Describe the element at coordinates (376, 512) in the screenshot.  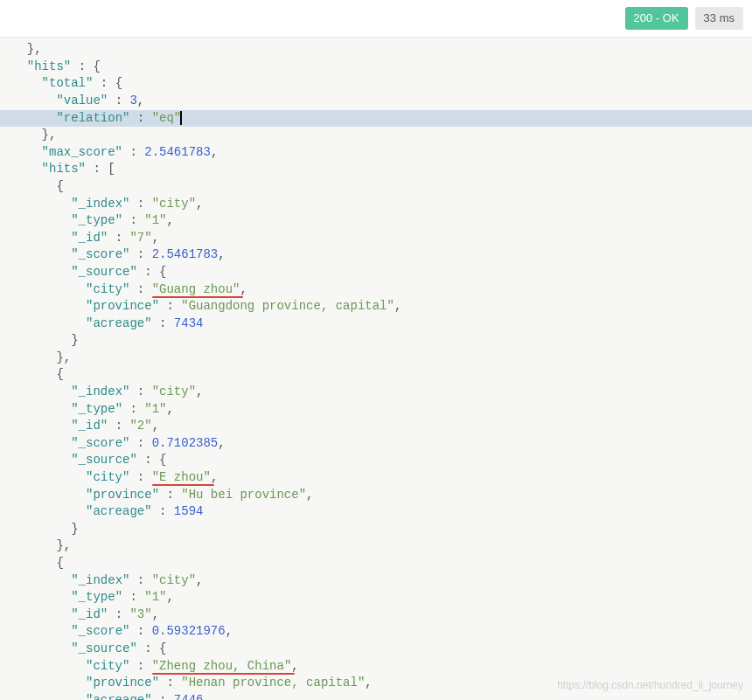
I see `code-line: "acreage" : 1594` at that location.